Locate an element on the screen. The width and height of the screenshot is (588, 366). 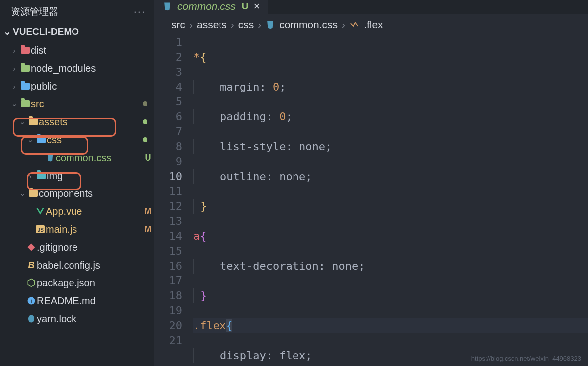
explorer-more-icon: ··· is located at coordinates (140, 12).